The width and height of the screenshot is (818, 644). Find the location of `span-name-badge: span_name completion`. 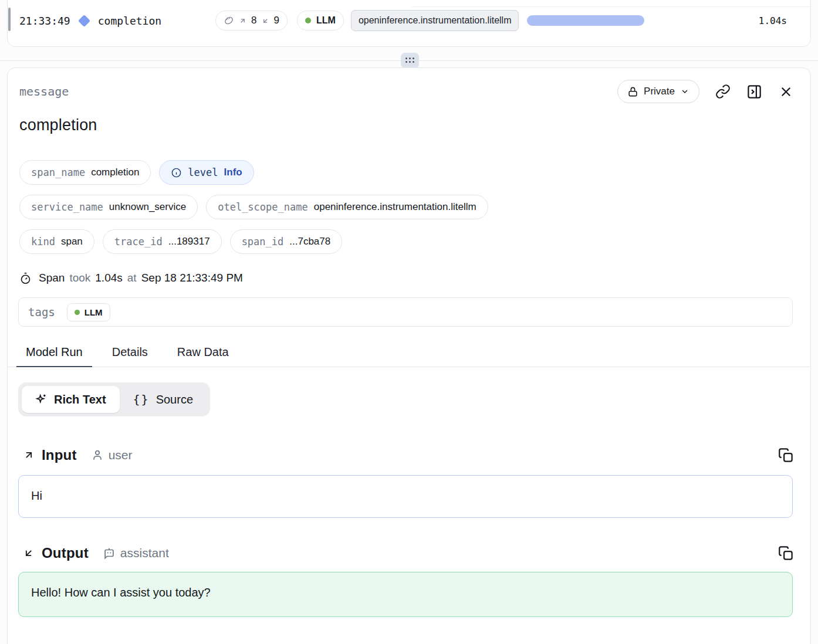

span-name-badge: span_name completion is located at coordinates (85, 172).